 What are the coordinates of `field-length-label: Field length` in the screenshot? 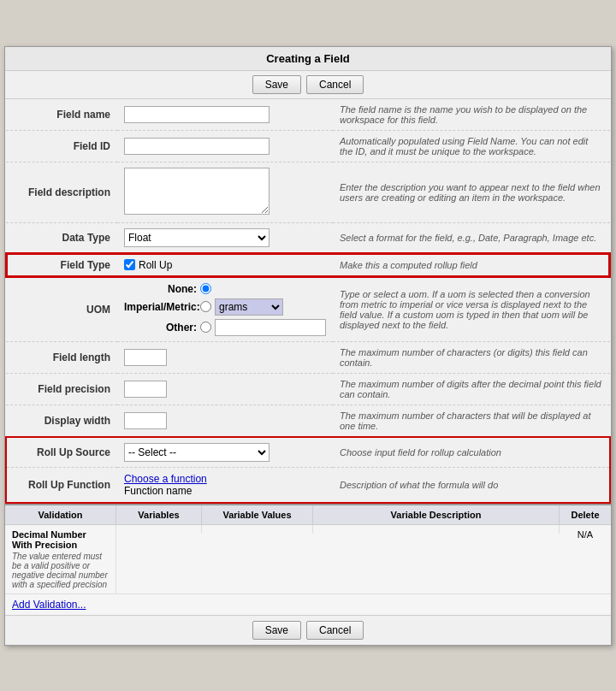 It's located at (62, 357).